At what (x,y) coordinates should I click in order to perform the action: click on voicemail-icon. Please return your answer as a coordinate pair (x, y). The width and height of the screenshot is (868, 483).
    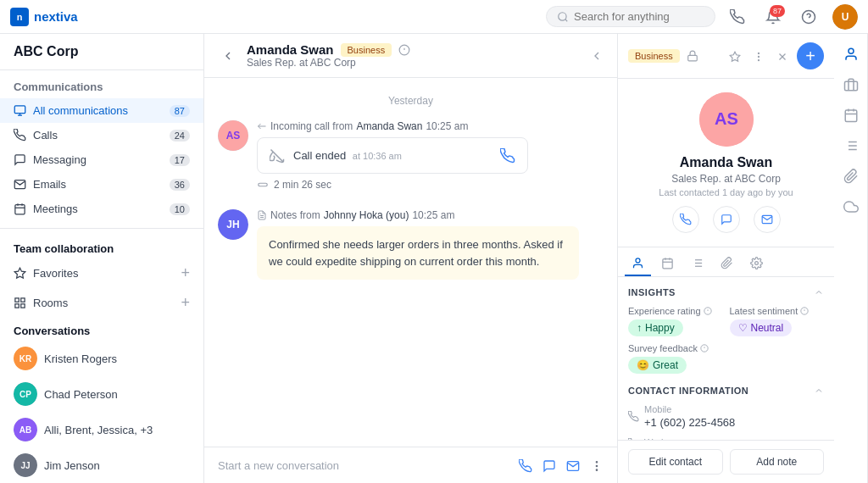
    Looking at the image, I should click on (263, 185).